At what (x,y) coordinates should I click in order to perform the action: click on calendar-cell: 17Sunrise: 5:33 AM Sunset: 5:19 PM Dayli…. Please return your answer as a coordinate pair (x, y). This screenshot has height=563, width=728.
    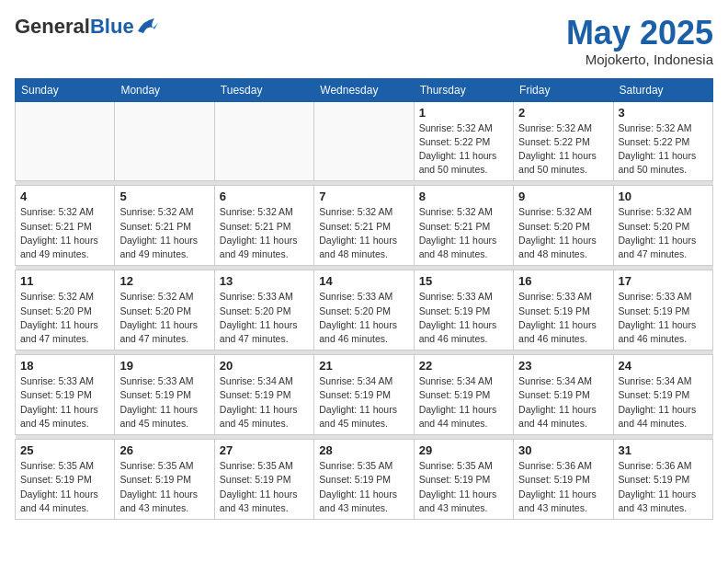
    Looking at the image, I should click on (663, 311).